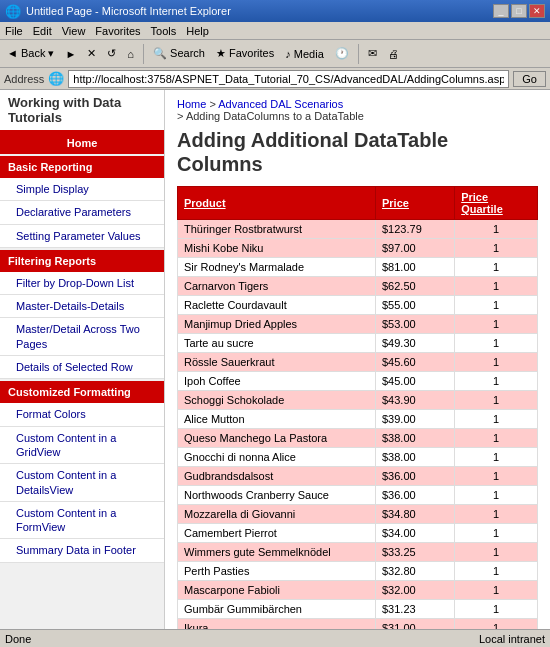 The width and height of the screenshot is (550, 647). Describe the element at coordinates (14, 31) in the screenshot. I see `menu-file: File` at that location.